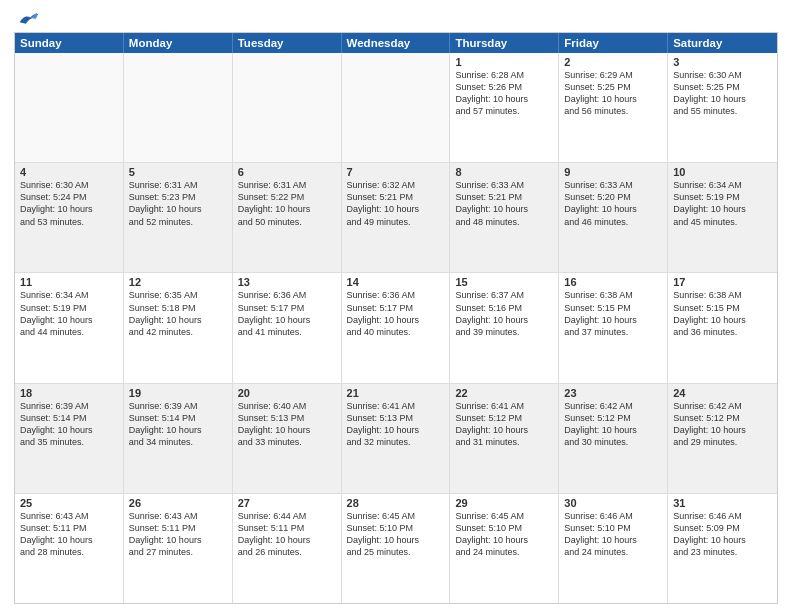 The height and width of the screenshot is (612, 792). I want to click on calendar-cell: 1Sunrise: 6:28 AM Sunset: 5:26 PM Daylig…, so click(504, 108).